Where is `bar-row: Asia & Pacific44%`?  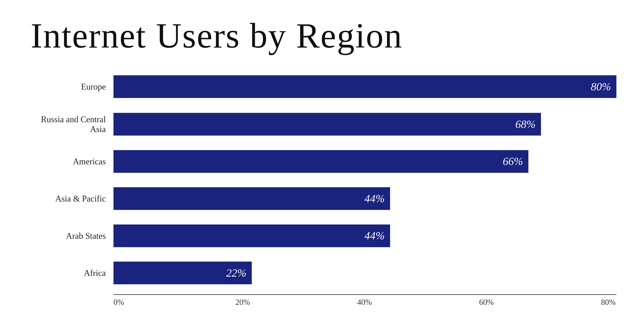
bar-row: Asia & Pacific44% is located at coordinates (324, 198).